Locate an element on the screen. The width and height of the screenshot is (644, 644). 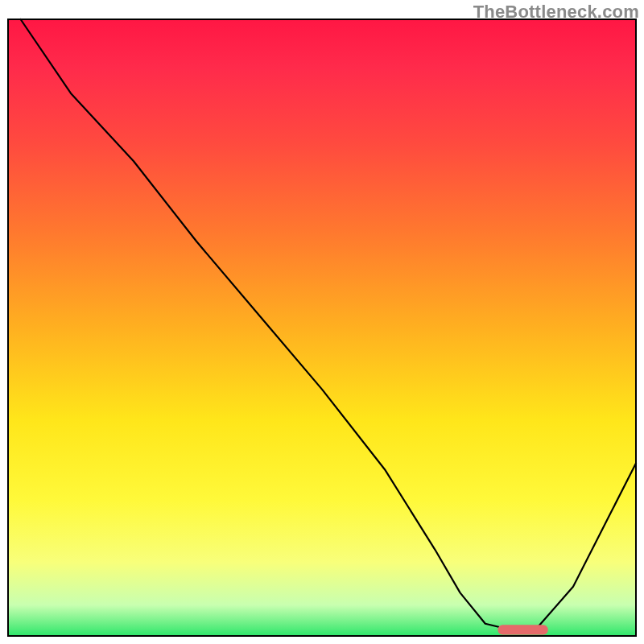
optimal-range-marker is located at coordinates (522, 630).